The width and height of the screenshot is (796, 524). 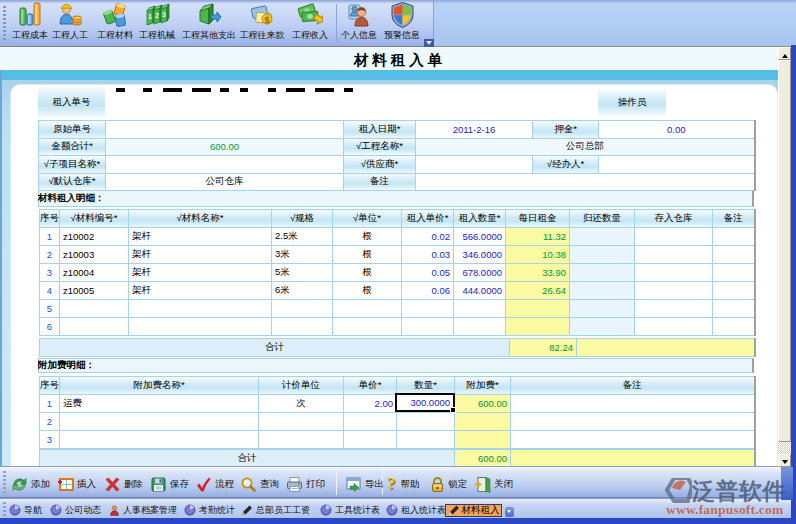 I want to click on svg-text: 2, so click(x=157, y=16).